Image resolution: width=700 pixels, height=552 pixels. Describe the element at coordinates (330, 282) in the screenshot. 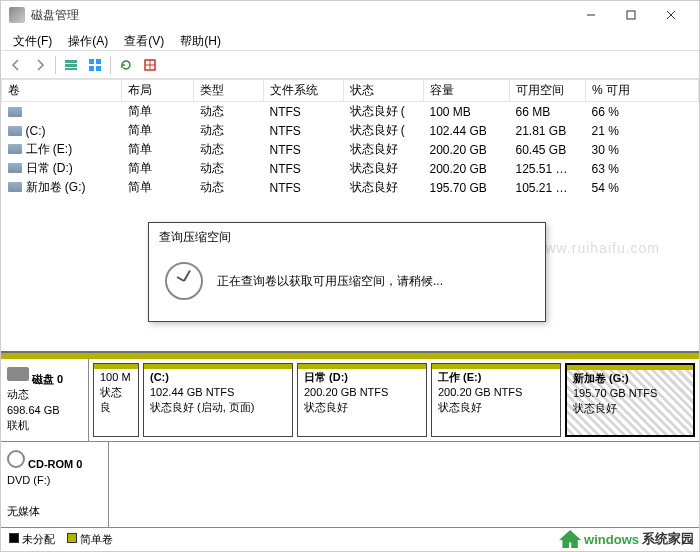

I see `dialog-message: 正在查询卷以获取可用压缩空间，请稍候...` at that location.